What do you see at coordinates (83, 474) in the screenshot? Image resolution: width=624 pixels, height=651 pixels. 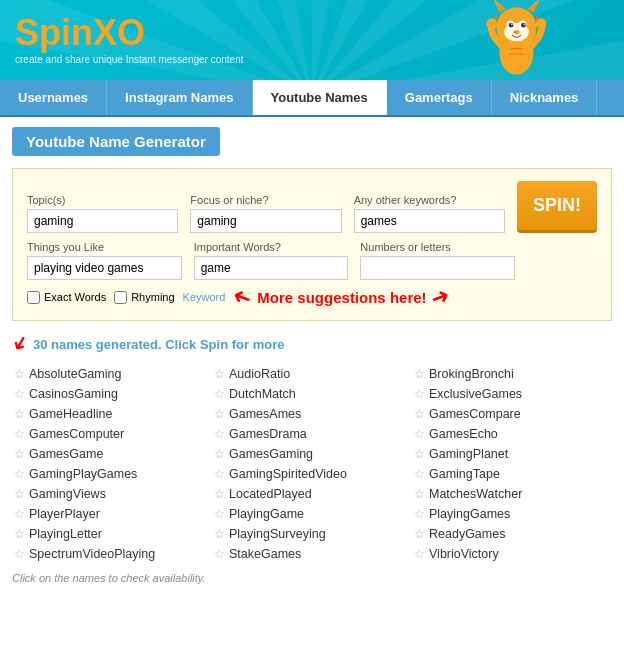 I see `name-text: GamingPlayGames` at bounding box center [83, 474].